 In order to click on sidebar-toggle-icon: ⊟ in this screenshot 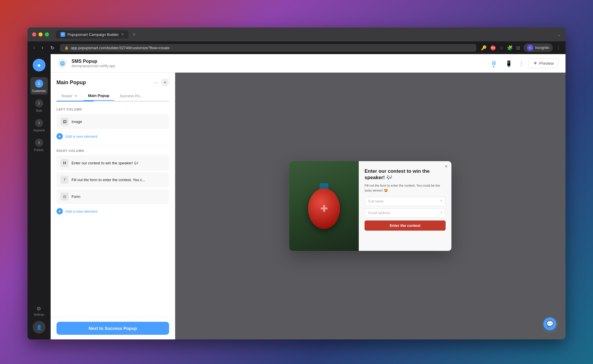, I will do `click(518, 48)`.